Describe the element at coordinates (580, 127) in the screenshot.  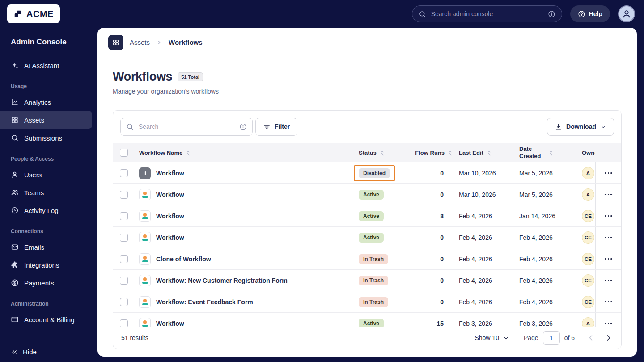
I see `download-button: Download` at that location.